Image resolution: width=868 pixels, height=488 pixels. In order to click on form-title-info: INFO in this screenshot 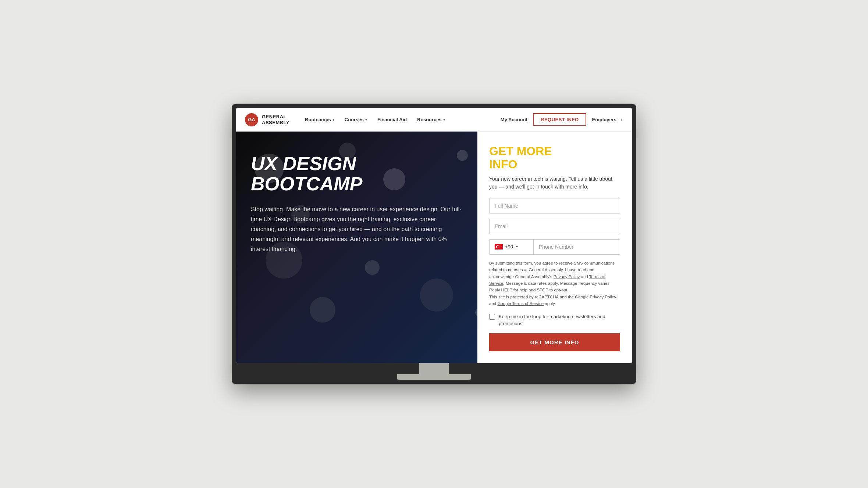, I will do `click(503, 164)`.